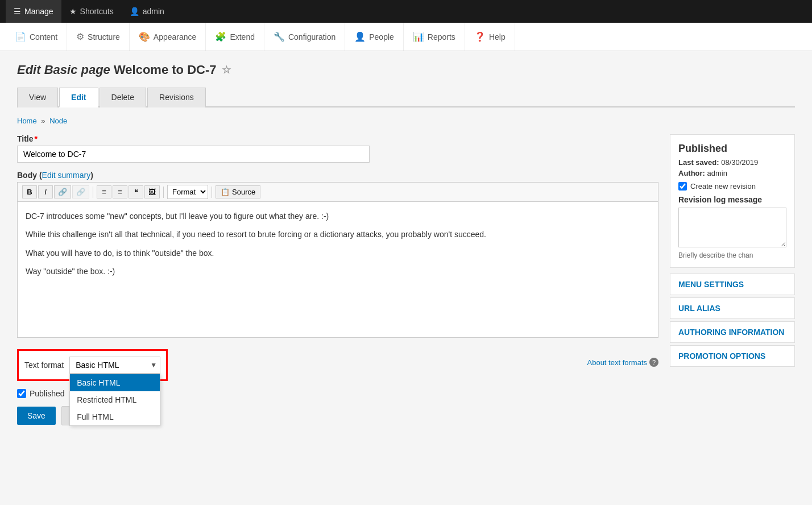 Image resolution: width=812 pixels, height=505 pixels. Describe the element at coordinates (338, 271) in the screenshot. I see `body-line-4: Way "outside" the box. :-)` at that location.